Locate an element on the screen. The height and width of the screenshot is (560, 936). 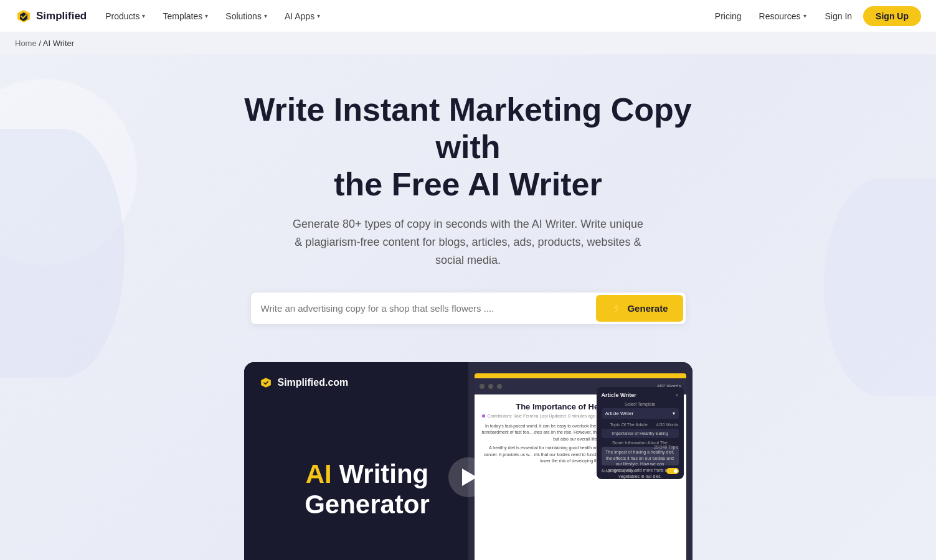
ai-card-title: Article Writer is located at coordinates (619, 395).